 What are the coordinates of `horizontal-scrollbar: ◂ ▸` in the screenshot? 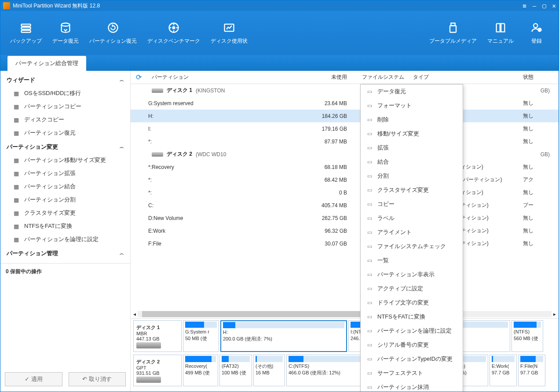 It's located at (345, 314).